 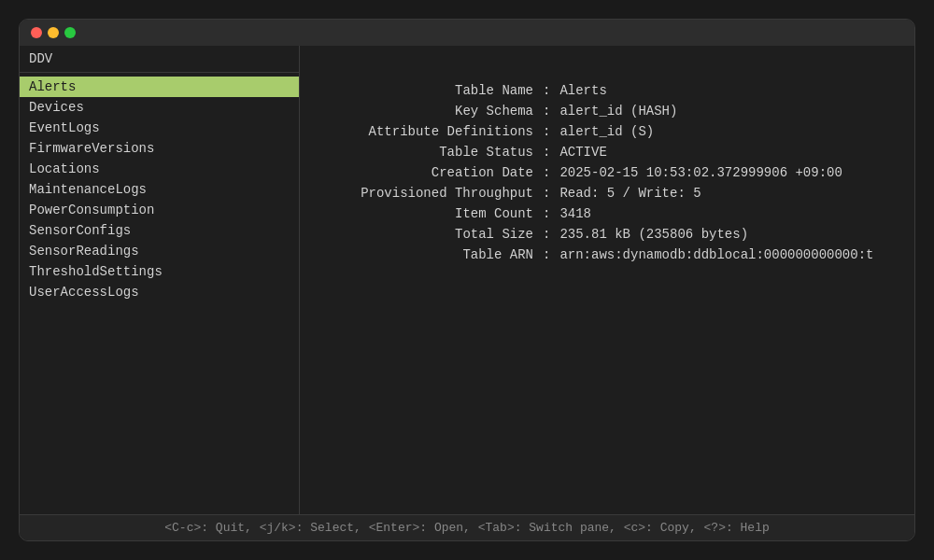 What do you see at coordinates (435, 234) in the screenshot?
I see `detail-label: Total Size` at bounding box center [435, 234].